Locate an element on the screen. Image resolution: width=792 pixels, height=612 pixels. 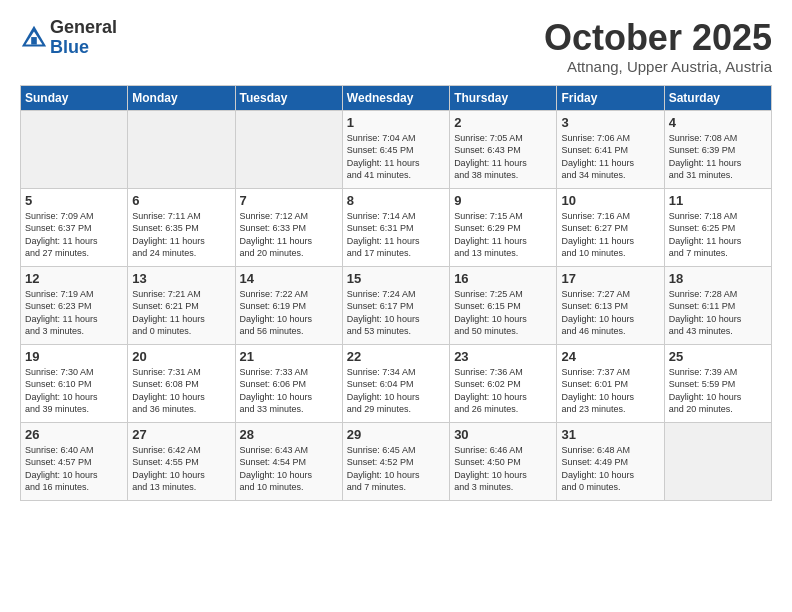
day-number: 12 is located at coordinates (74, 278).